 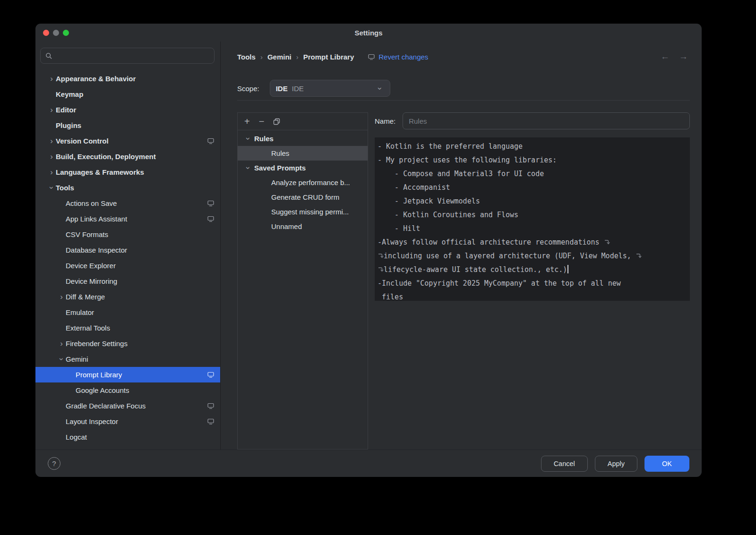 I want to click on sidebar-item-device-explorer: Device Explorer, so click(x=128, y=265).